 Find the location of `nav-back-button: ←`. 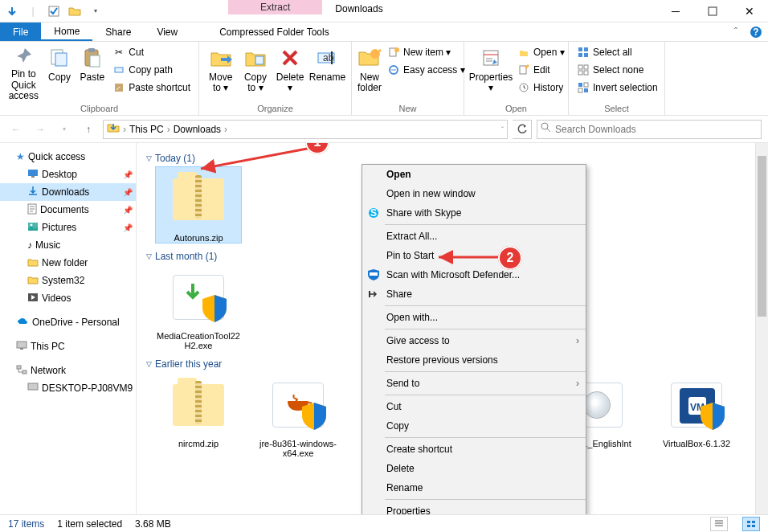

nav-back-button: ← is located at coordinates (16, 129).